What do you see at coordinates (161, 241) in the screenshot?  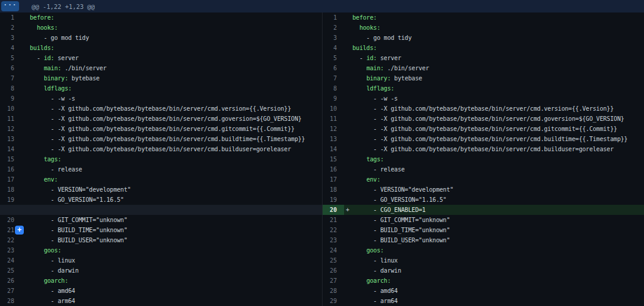 I see `diff-line: 22 - BUILD_USER="unknown"` at bounding box center [161, 241].